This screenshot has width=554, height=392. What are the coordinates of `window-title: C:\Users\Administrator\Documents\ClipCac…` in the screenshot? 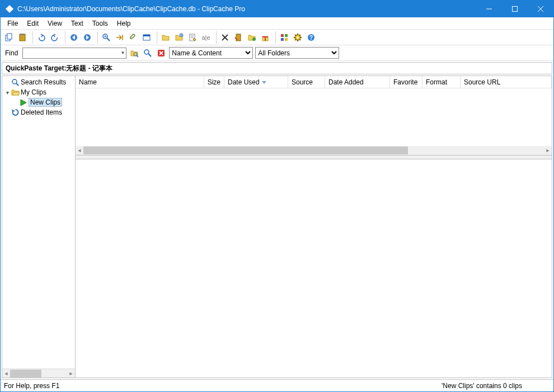 It's located at (247, 9).